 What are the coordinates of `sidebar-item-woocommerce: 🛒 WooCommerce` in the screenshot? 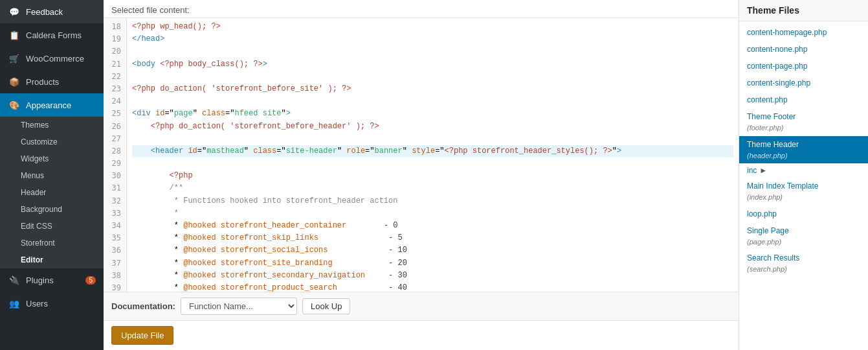 It's located at (52, 58).